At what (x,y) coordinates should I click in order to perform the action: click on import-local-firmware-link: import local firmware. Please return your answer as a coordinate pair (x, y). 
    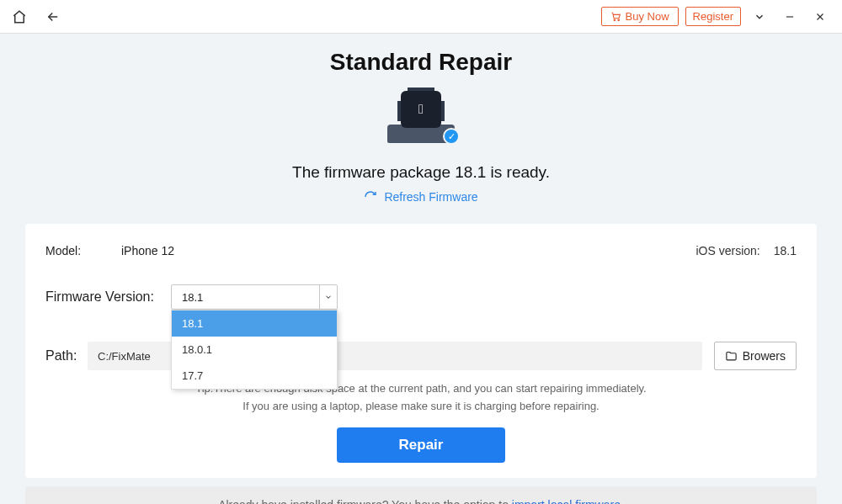
    Looking at the image, I should click on (566, 501).